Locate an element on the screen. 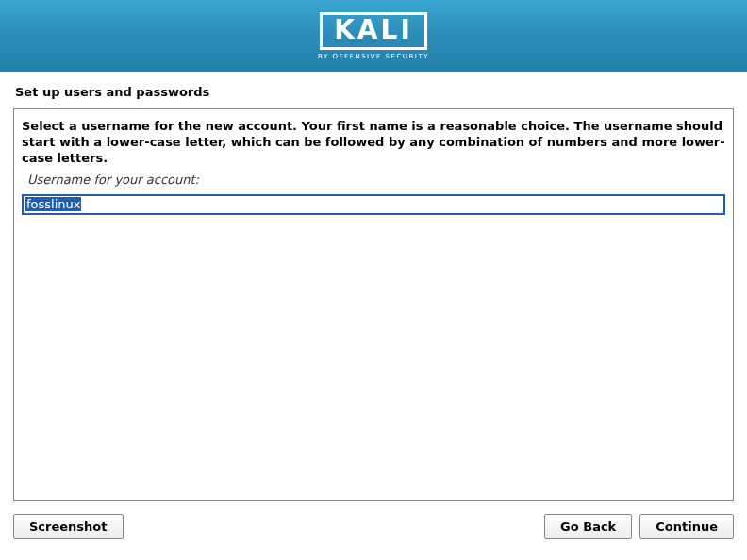 This screenshot has width=747, height=560. kali-logo-subtitle: BY OFFENSIVE SECURITY is located at coordinates (374, 57).